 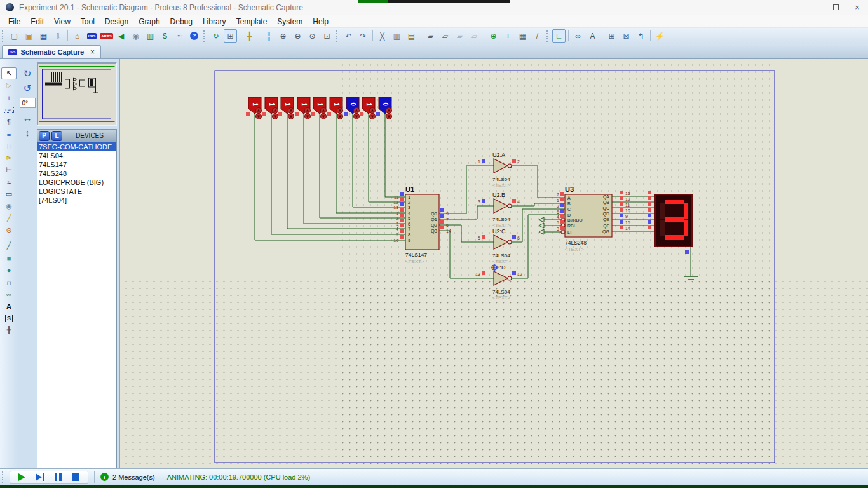 I want to click on tab-close-icon: ×, so click(x=93, y=52).